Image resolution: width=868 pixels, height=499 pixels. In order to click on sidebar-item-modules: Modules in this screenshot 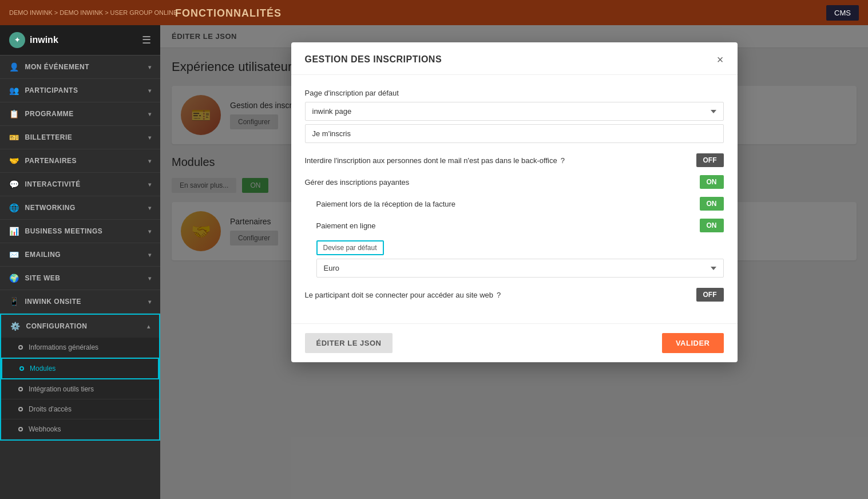, I will do `click(80, 369)`.